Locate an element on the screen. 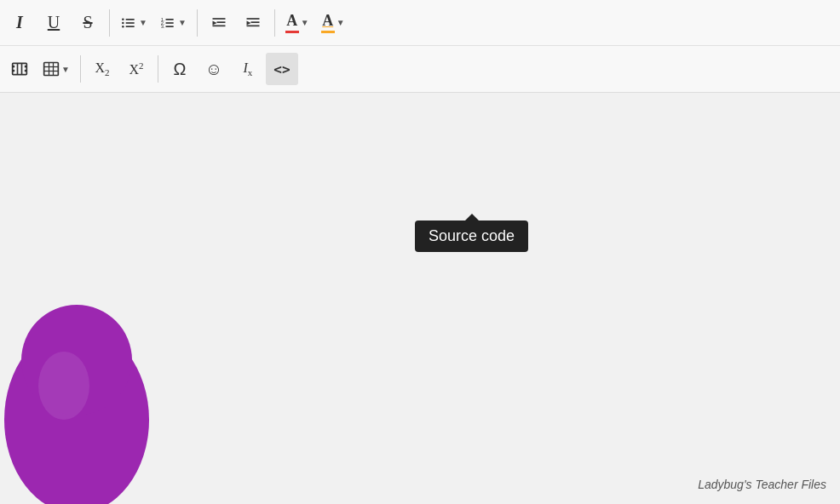 The width and height of the screenshot is (840, 504). outdent-icon is located at coordinates (219, 23).